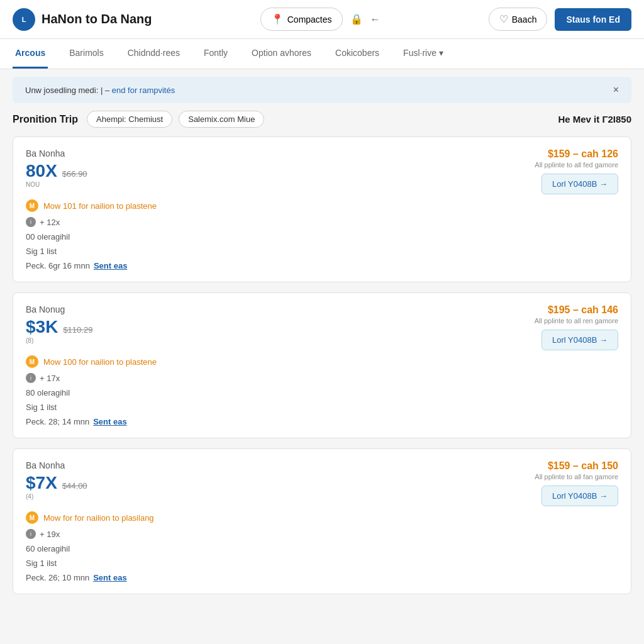 The height and width of the screenshot is (644, 644). Describe the element at coordinates (322, 90) in the screenshot. I see `banner: Unw josedling medi: | – end for rampvité…` at that location.